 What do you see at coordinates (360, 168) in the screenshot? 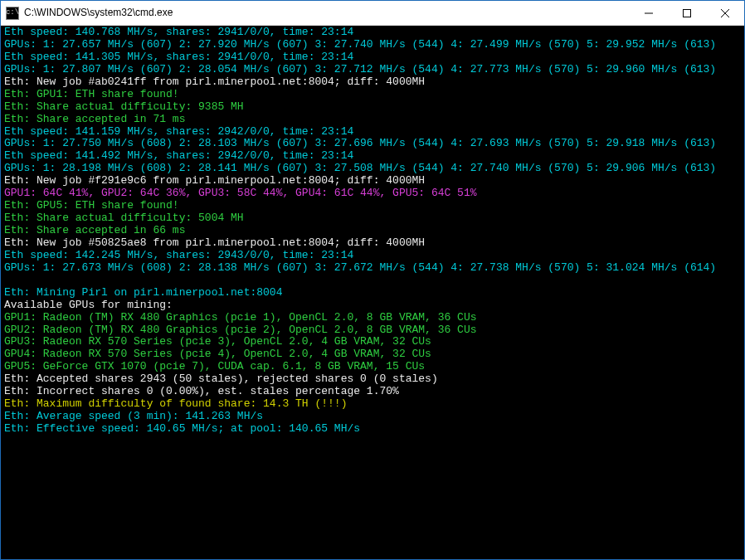
I see `console-line: GPUs: 1: 28.198 MH/s (608) 2: 28.141 MH/…` at bounding box center [360, 168].